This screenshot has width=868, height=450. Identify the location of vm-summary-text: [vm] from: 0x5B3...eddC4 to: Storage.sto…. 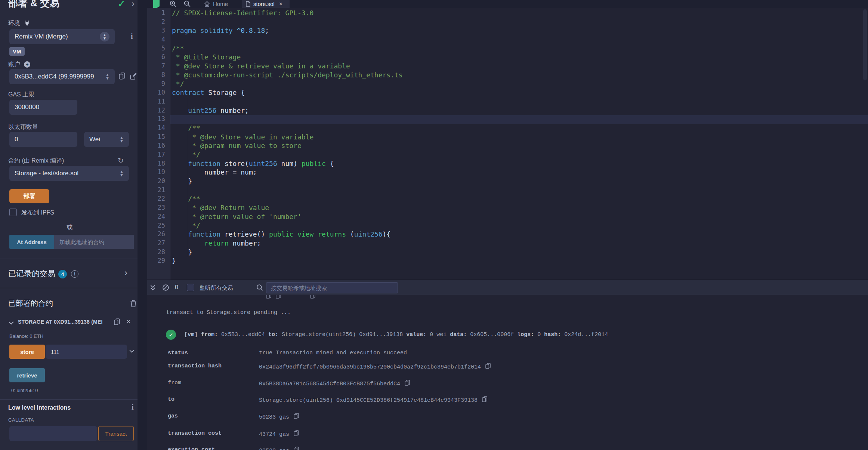
(396, 335).